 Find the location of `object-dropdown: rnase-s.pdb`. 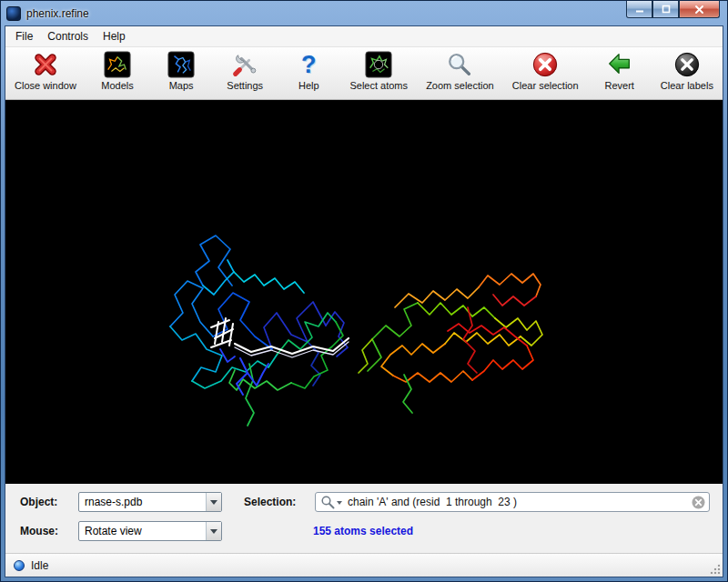

object-dropdown: rnase-s.pdb is located at coordinates (150, 502).